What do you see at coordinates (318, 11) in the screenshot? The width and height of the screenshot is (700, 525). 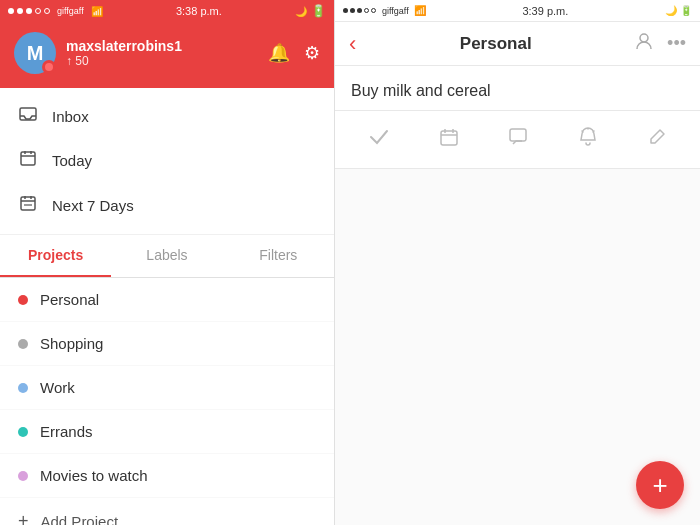 I see `battery-icon-left: 🔋` at bounding box center [318, 11].